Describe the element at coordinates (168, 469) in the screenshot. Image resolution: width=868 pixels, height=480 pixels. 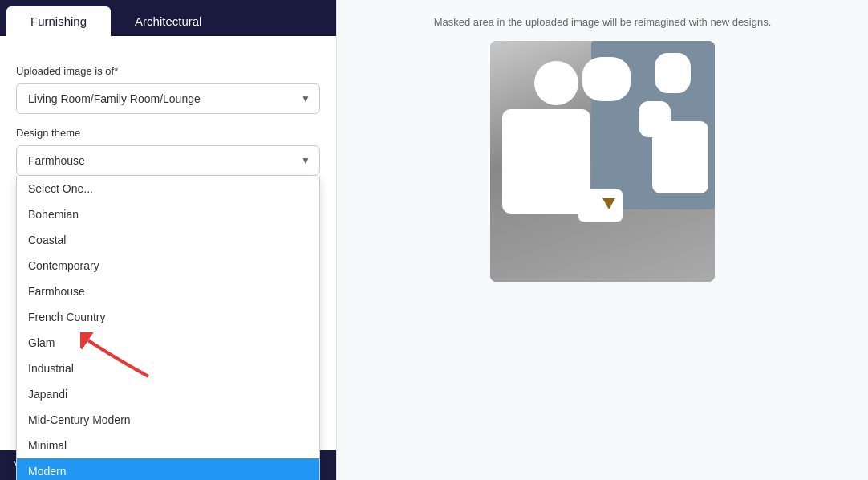
I see `dropdown-item-modern: Modern` at that location.